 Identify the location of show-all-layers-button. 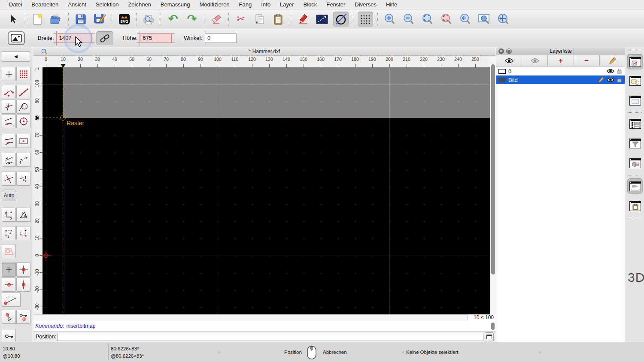
(509, 61).